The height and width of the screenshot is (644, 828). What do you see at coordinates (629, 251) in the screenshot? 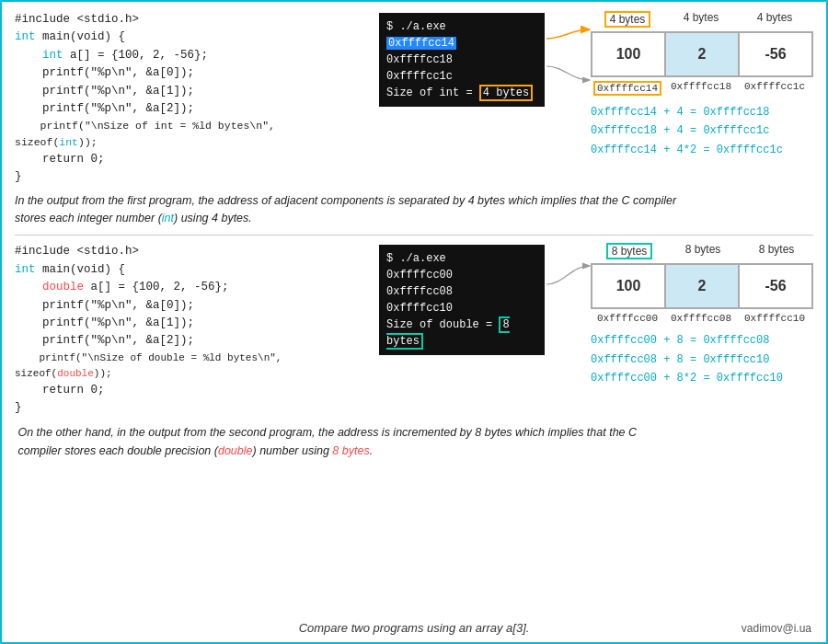
I see `bottom-byte-label-1: 8 bytes` at bounding box center [629, 251].